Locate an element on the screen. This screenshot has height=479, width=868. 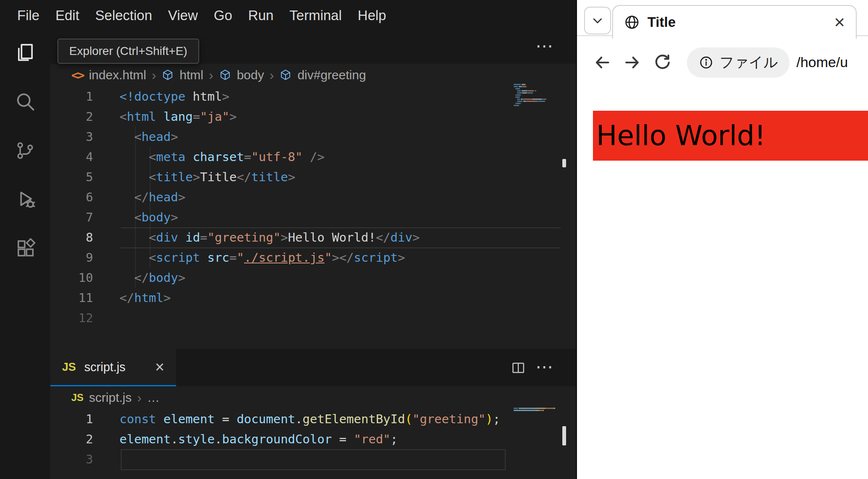
editor-script-js: 1const element = document.getElementById… is located at coordinates (313, 439).